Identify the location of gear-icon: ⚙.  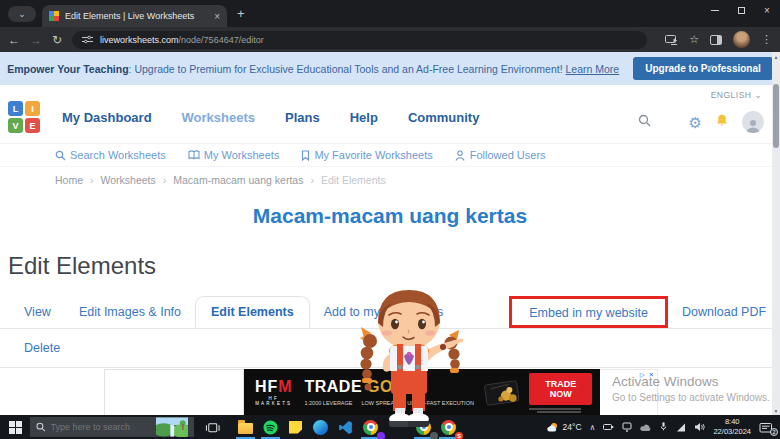
(696, 122).